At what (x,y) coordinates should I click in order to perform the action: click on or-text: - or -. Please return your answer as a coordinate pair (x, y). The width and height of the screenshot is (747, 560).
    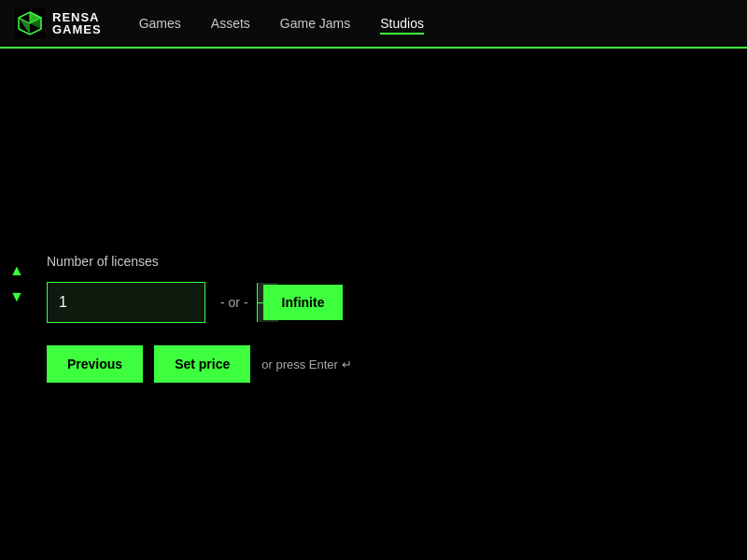
    Looking at the image, I should click on (234, 302).